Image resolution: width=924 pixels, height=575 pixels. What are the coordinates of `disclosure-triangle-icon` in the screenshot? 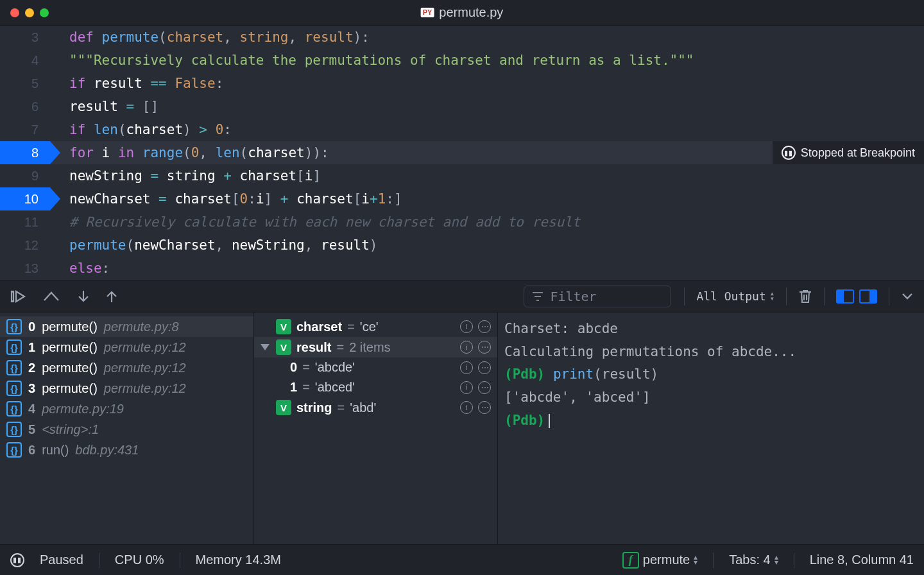 It's located at (265, 347).